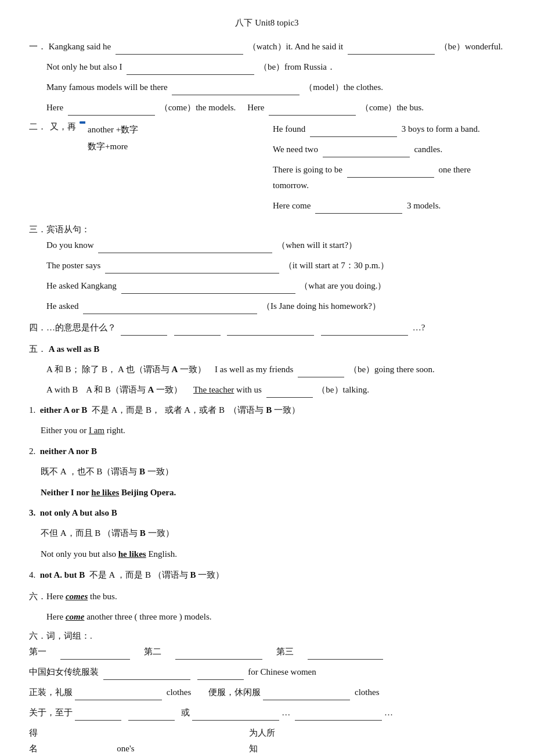 The image size is (534, 756). What do you see at coordinates (267, 617) in the screenshot?
I see `s6a-line2: Here come another three ( three more ) m…` at bounding box center [267, 617].